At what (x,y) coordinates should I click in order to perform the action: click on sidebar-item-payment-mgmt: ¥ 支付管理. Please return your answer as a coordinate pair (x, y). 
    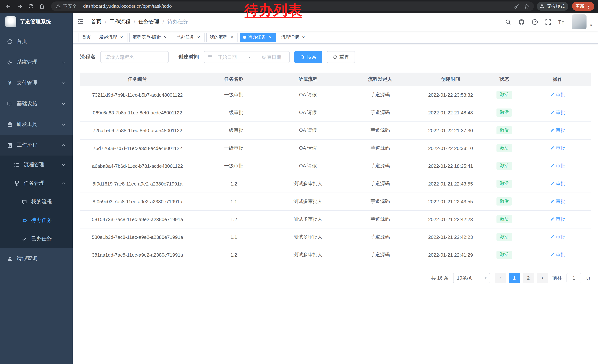
    Looking at the image, I should click on (36, 83).